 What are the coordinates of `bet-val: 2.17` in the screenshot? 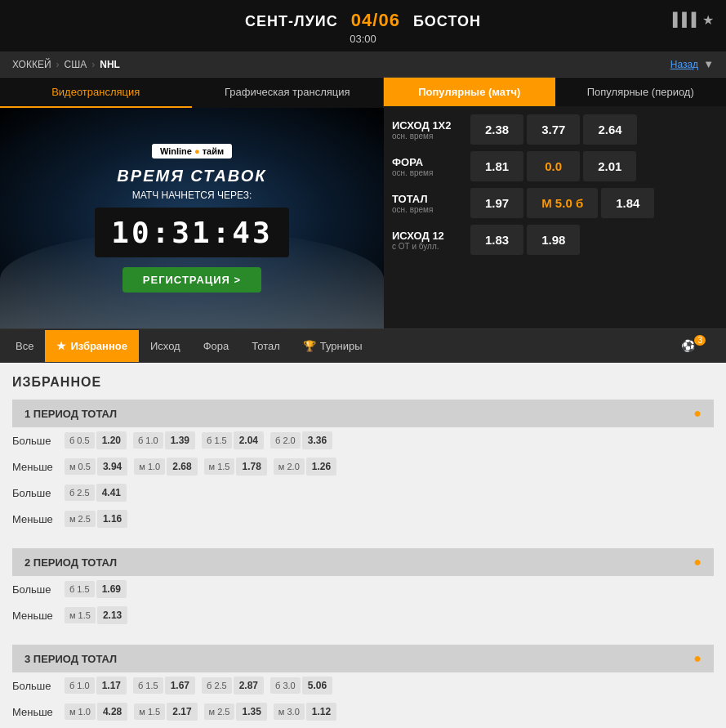 It's located at (181, 712).